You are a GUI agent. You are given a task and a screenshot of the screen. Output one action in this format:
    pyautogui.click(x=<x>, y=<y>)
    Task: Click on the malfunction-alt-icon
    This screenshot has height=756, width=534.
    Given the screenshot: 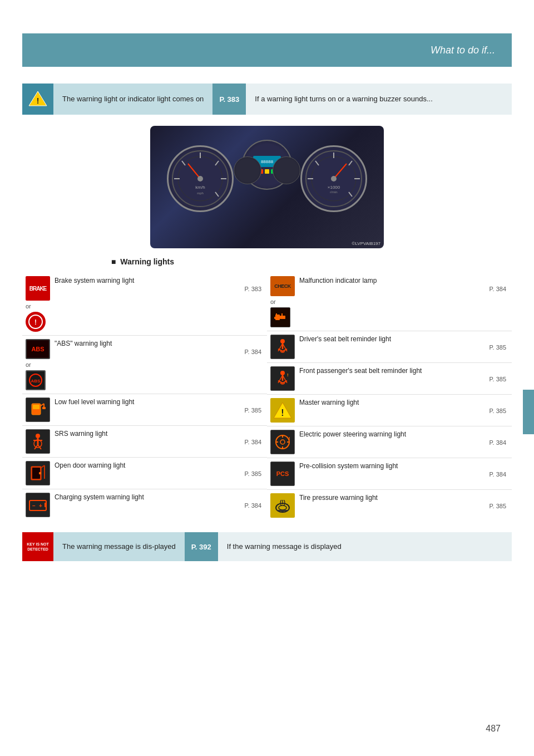 What is the action you would take?
    pyautogui.click(x=280, y=317)
    